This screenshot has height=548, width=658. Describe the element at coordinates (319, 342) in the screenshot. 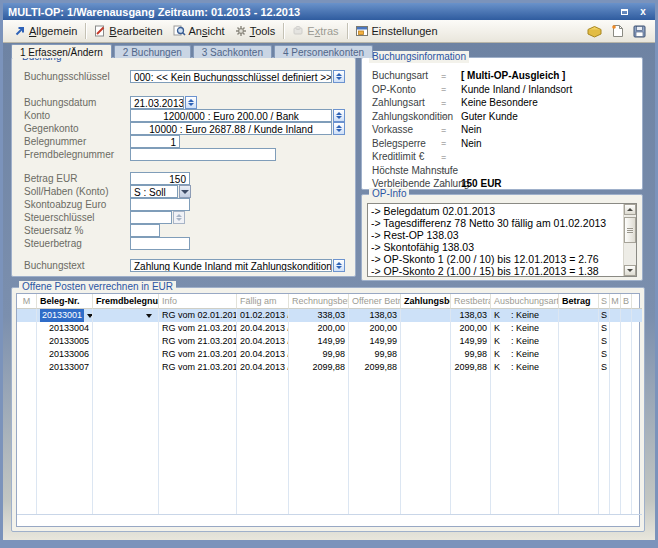

I see `cell-rechnungsbetrag: 149,99` at that location.